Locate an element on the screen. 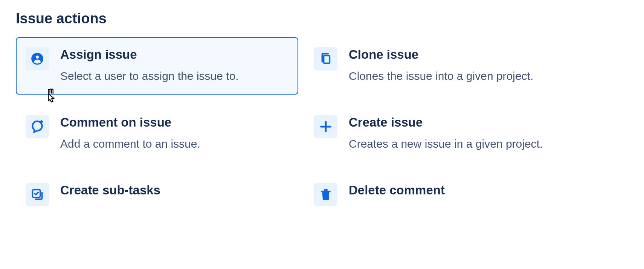 The image size is (644, 269). action-clone-issue: Clone issue Clones the issue into a give… is located at coordinates (446, 66).